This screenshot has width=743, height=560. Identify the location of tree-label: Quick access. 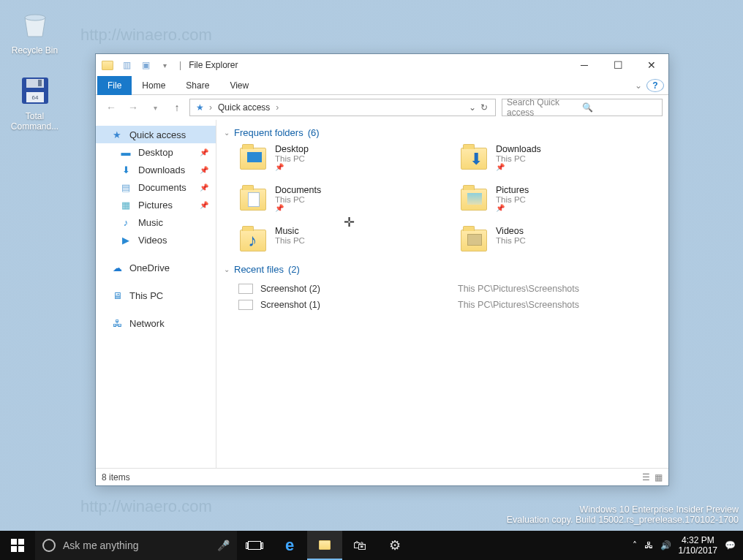
(158, 135).